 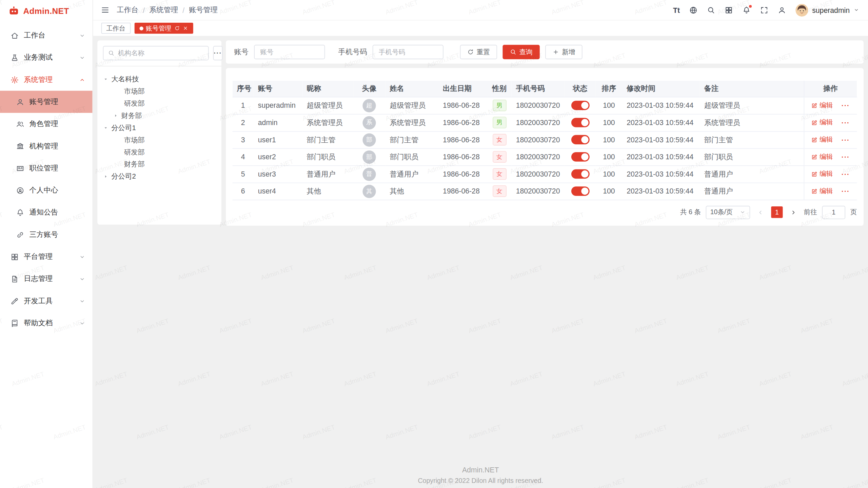 I want to click on account-input, so click(x=290, y=52).